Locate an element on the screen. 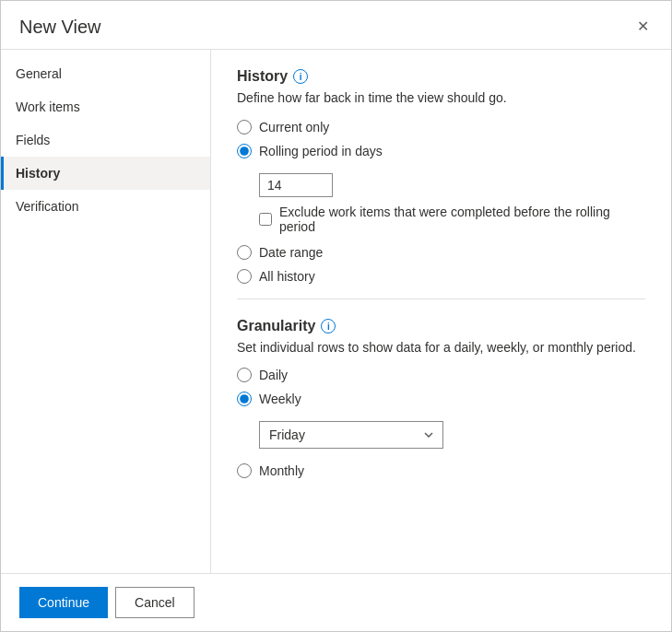 The image size is (672, 632). radio-date-range: Date range is located at coordinates (441, 252).